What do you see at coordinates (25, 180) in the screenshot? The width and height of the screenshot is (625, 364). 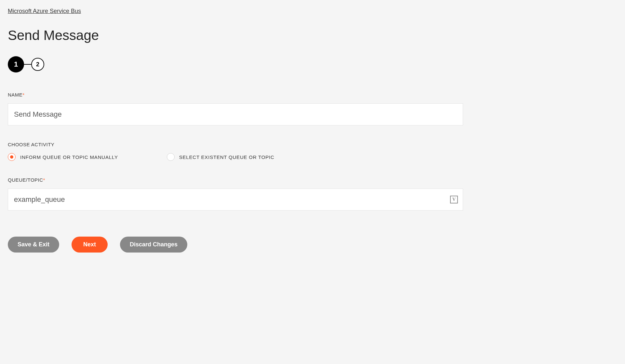 I see `queue-topic-label-text: QUEUE/TOPIC` at bounding box center [25, 180].